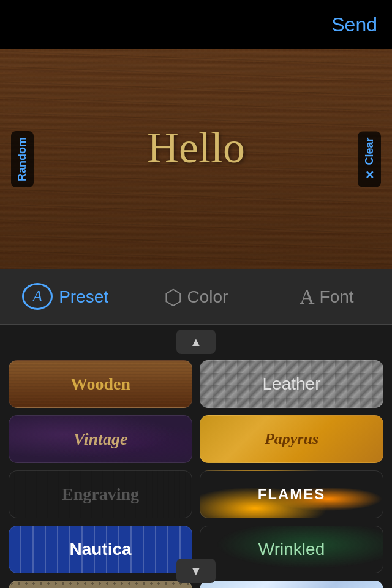 The image size is (392, 588). What do you see at coordinates (100, 439) in the screenshot?
I see `preset-label: Vintage` at bounding box center [100, 439].